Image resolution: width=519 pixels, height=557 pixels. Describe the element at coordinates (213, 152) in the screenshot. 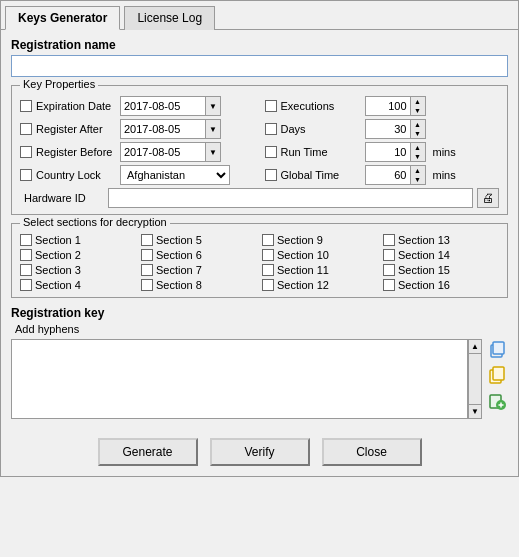

I see `register-before-dropdown: ▼` at that location.